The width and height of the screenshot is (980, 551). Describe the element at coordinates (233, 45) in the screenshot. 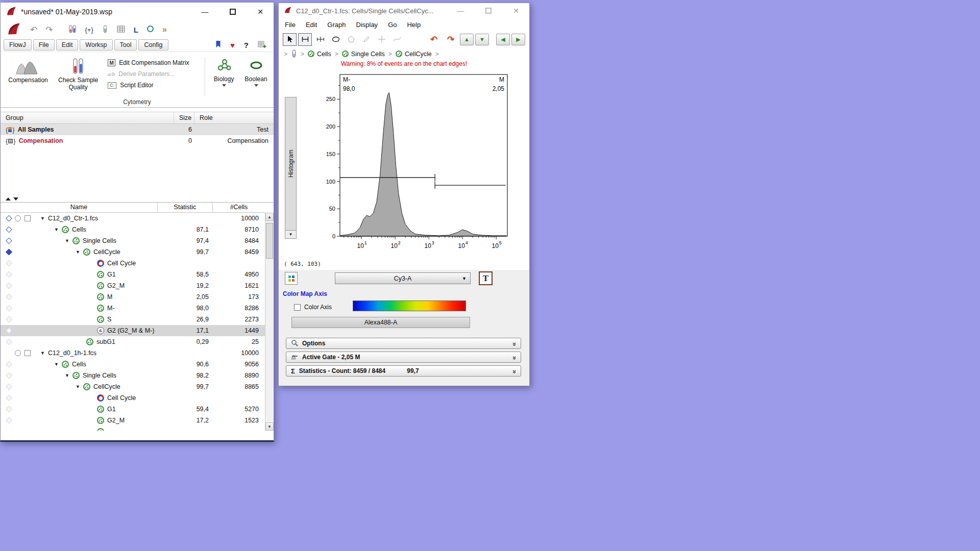

I see `favorites-icon: ♥` at that location.